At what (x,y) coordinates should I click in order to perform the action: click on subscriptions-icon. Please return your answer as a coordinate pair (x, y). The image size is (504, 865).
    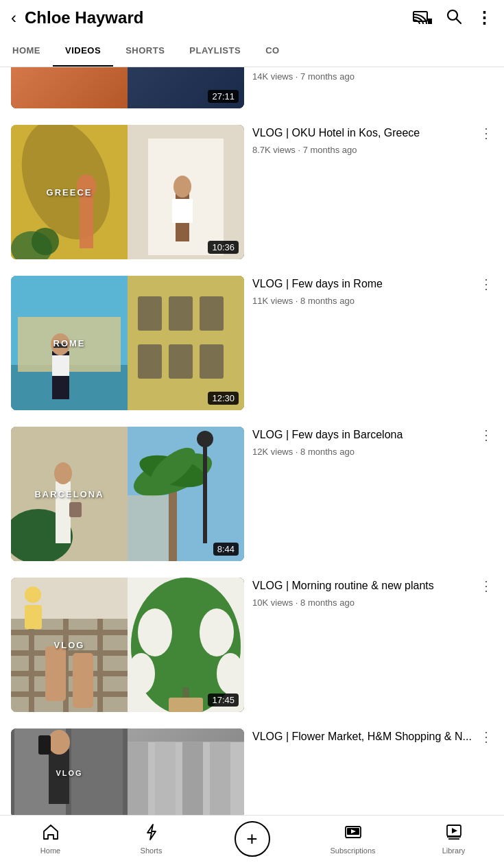
    Looking at the image, I should click on (353, 833).